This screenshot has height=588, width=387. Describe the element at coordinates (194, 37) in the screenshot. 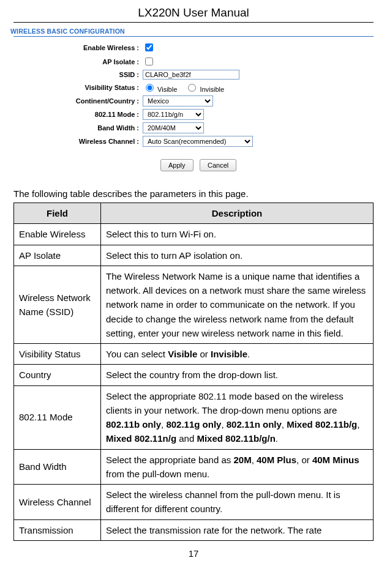

I see `section-underline` at that location.